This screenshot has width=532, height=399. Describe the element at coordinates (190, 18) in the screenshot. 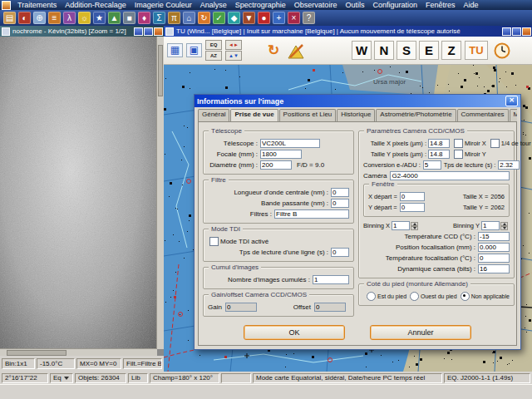

I see `observatory-icon: ⌂` at that location.